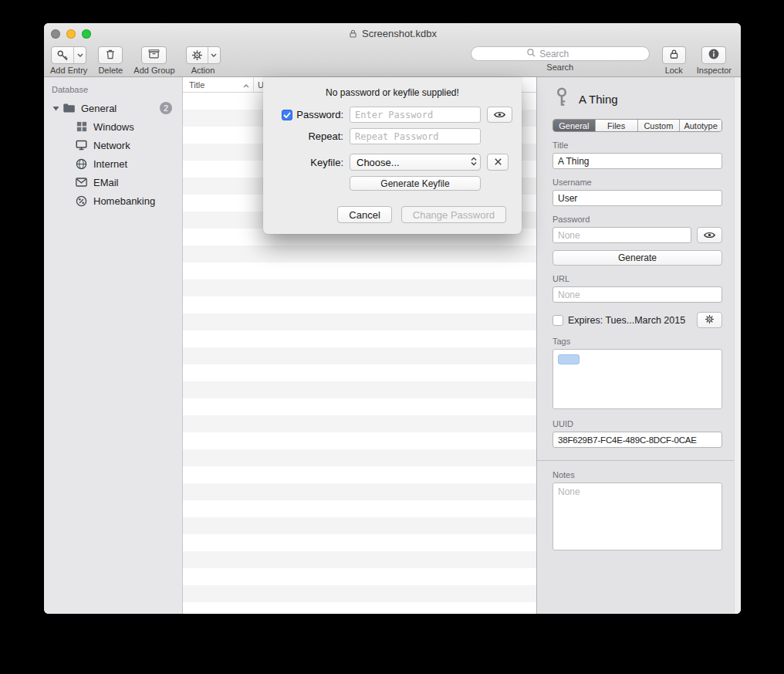 The height and width of the screenshot is (674, 784). What do you see at coordinates (599, 99) in the screenshot?
I see `entry-title: A Thing` at bounding box center [599, 99].